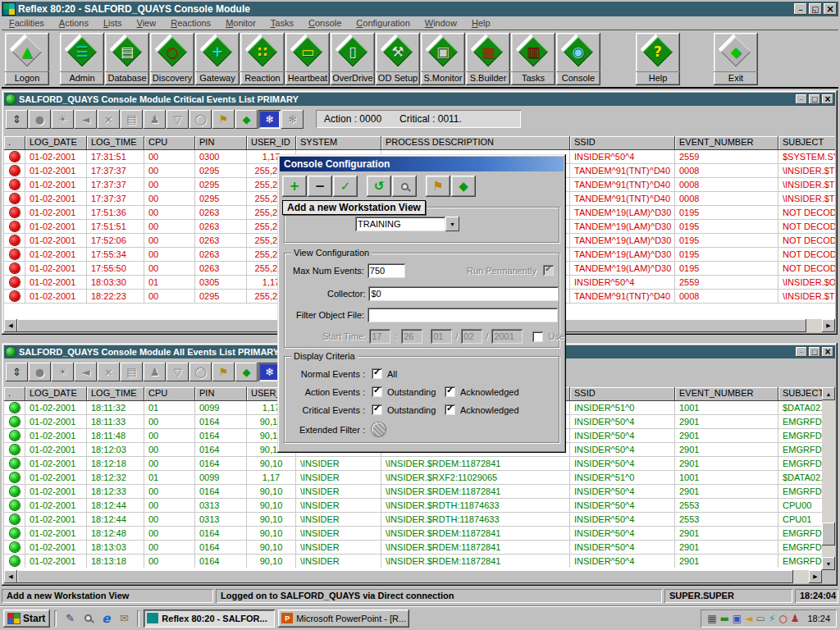  Describe the element at coordinates (578, 59) in the screenshot. I see `toolbar-button-console: ◉Console` at that location.